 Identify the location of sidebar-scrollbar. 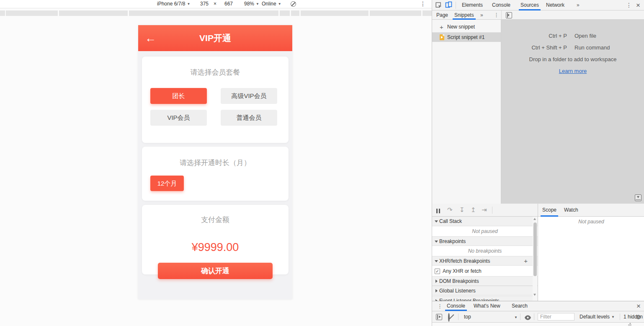
(535, 259).